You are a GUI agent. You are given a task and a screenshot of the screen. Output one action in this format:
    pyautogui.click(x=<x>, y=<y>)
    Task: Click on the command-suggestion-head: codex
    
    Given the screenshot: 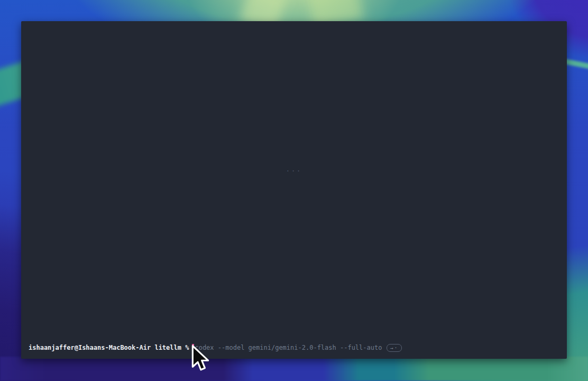 What is the action you would take?
    pyautogui.click(x=204, y=348)
    